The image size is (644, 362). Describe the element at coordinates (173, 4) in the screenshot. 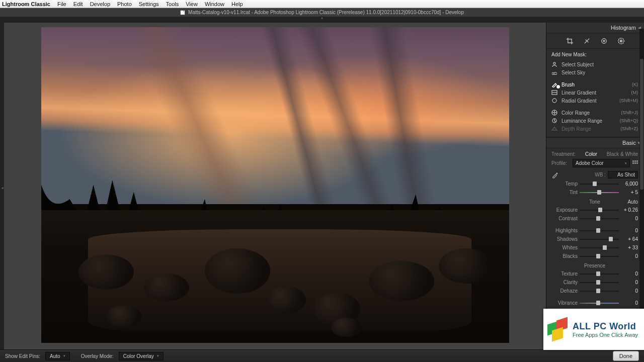

I see `menu-tools: Tools` at that location.